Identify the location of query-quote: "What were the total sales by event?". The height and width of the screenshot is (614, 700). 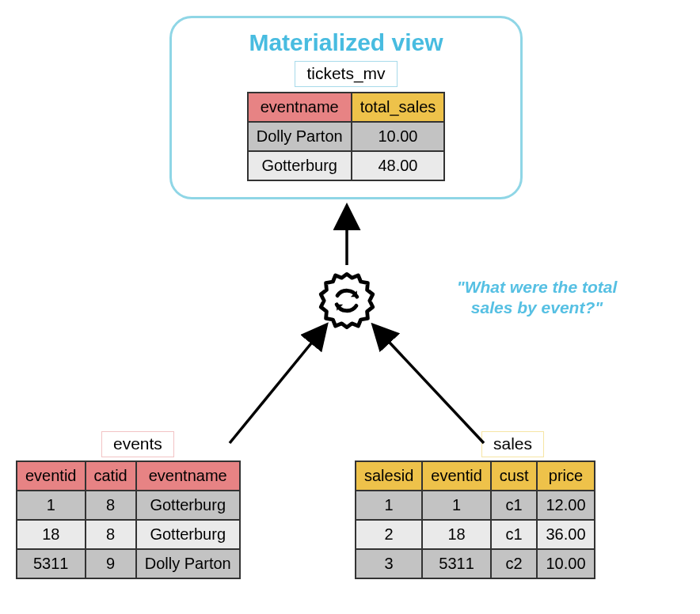
(537, 298).